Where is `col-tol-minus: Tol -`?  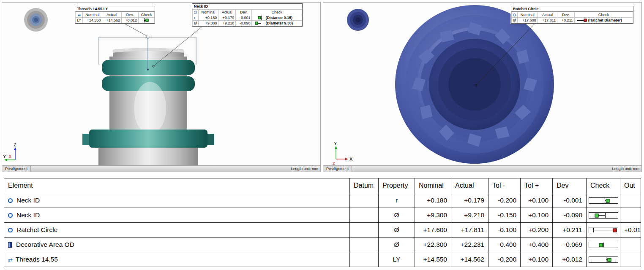
col-tol-minus: Tol - is located at coordinates (505, 186).